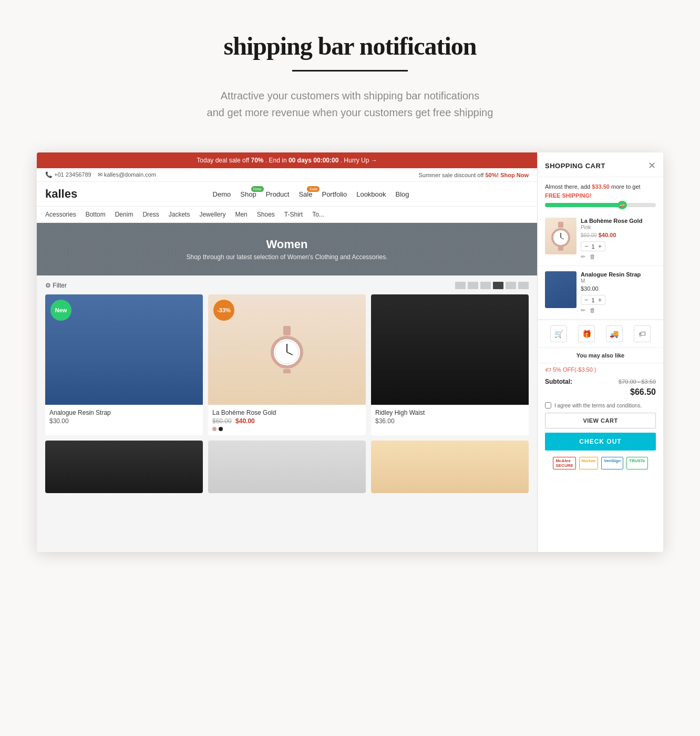 Image resolution: width=700 pixels, height=736 pixels. I want to click on cart-item-1: La Bohème Rose Gold Pink $60.00 $40.00 −…, so click(600, 239).